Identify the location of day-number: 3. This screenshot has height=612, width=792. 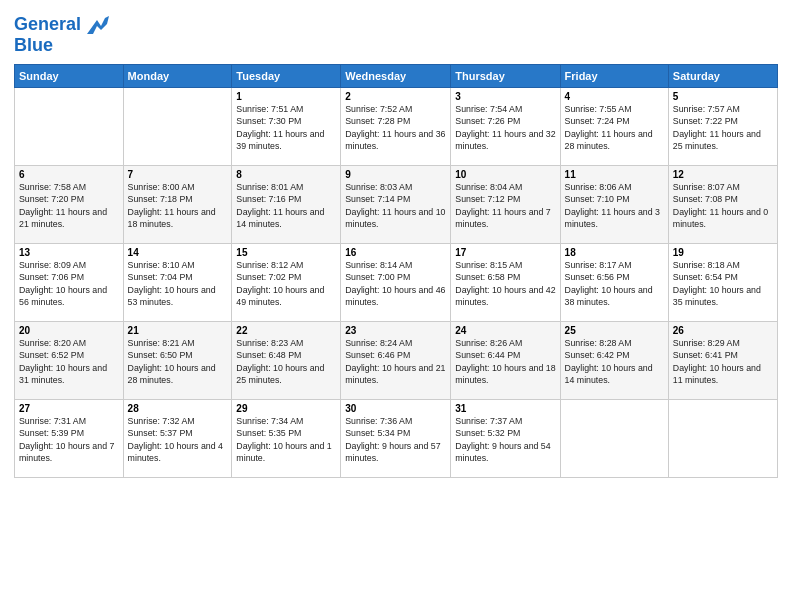
(505, 96).